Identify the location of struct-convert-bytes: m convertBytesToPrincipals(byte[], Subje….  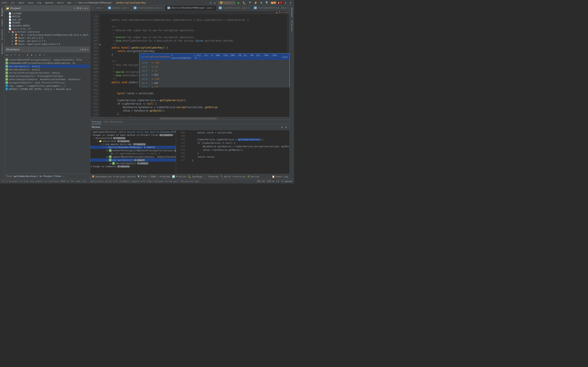
(47, 60).